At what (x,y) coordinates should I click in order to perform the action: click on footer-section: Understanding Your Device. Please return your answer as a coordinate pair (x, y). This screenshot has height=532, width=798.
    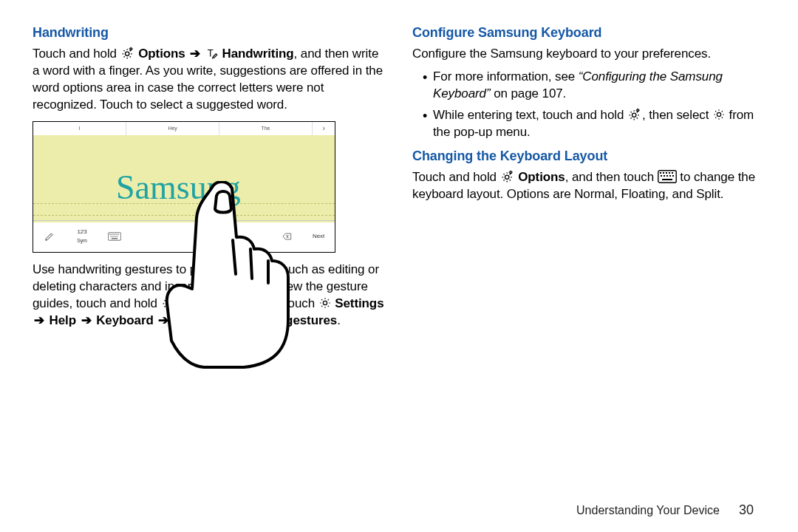
    Looking at the image, I should click on (648, 511).